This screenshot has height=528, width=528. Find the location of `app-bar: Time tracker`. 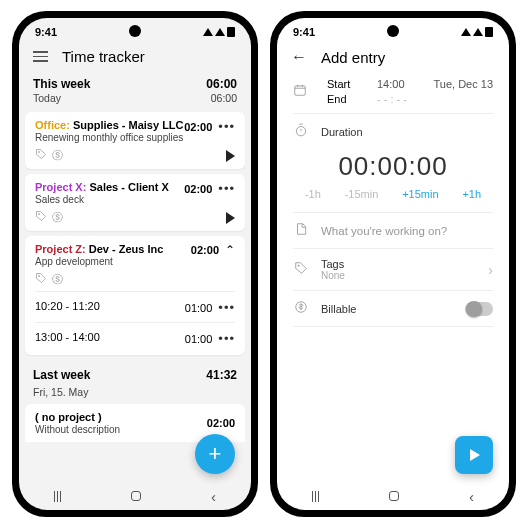

app-bar: Time tracker is located at coordinates (135, 58).